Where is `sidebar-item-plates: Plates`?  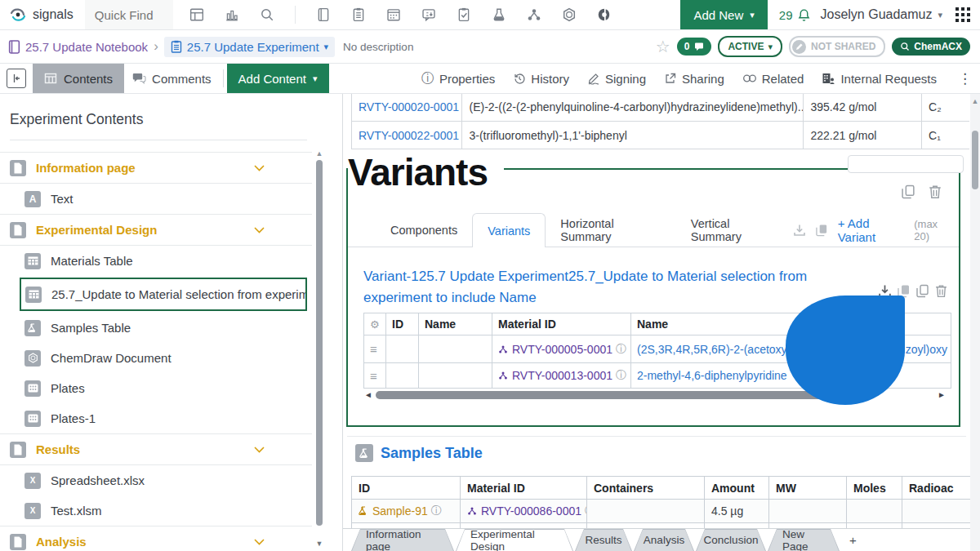
sidebar-item-plates: Plates is located at coordinates (156, 389).